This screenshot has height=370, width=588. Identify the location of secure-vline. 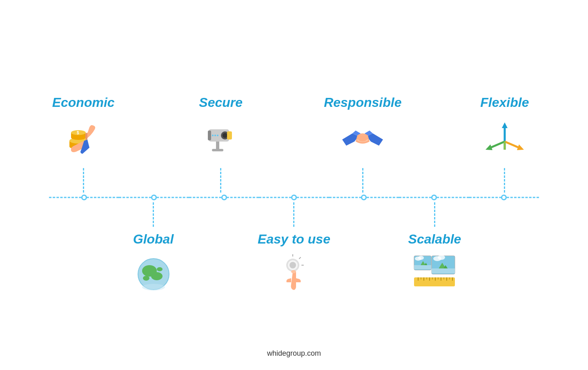
(220, 180).